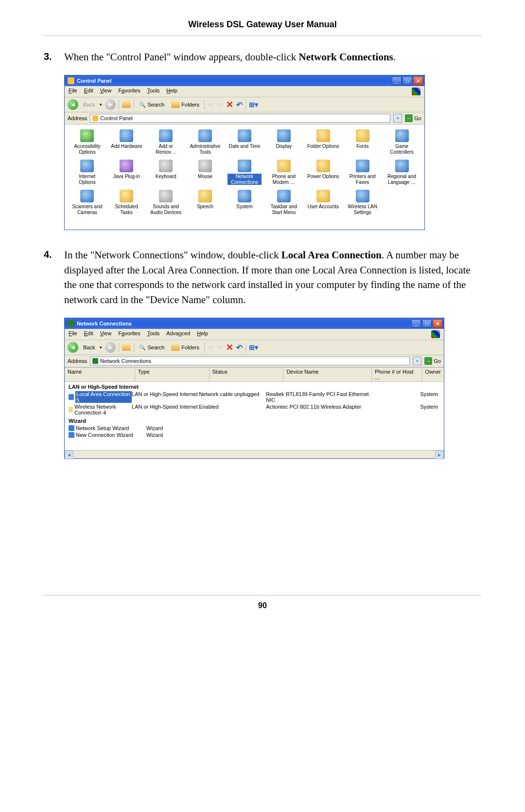  Describe the element at coordinates (166, 142) in the screenshot. I see `cp-item-add-or-remov-: Add or Remov…` at that location.